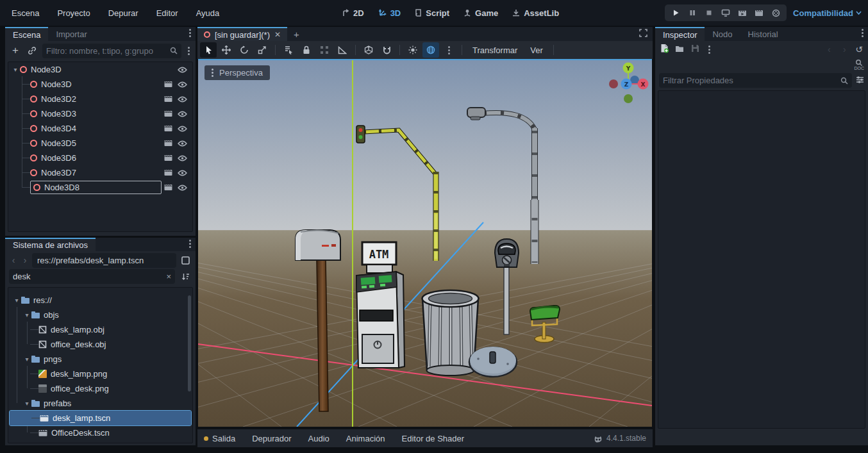 Image resolution: width=868 pixels, height=453 pixels. What do you see at coordinates (25, 260) in the screenshot?
I see `nav-forward-icon: ›` at bounding box center [25, 260].